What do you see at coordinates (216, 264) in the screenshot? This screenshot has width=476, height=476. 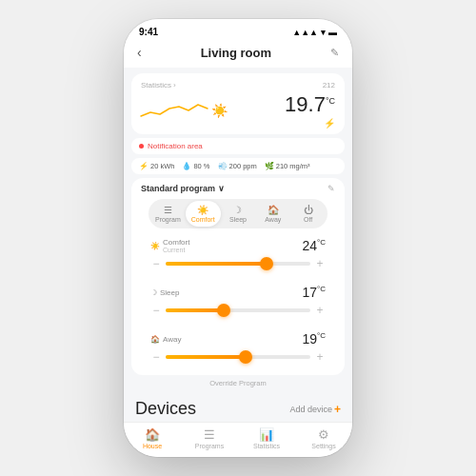 I see `comfort-fill` at bounding box center [216, 264].